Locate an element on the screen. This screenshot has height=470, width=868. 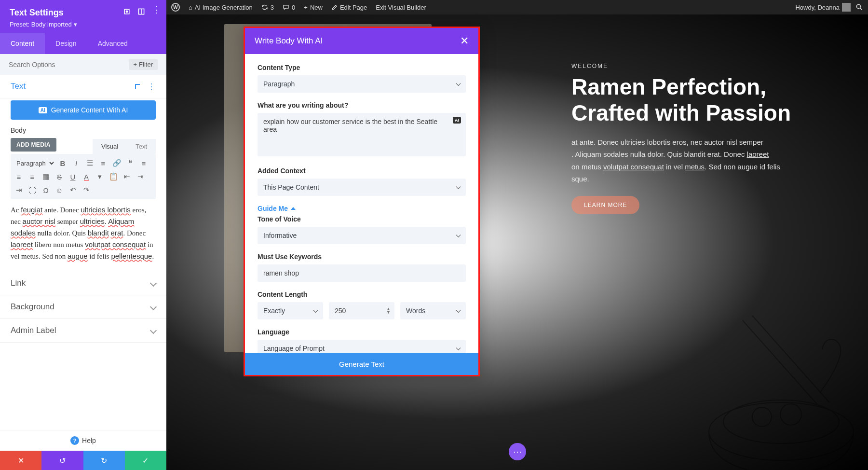
fullscreen-icon: ⛶ is located at coordinates (32, 190).